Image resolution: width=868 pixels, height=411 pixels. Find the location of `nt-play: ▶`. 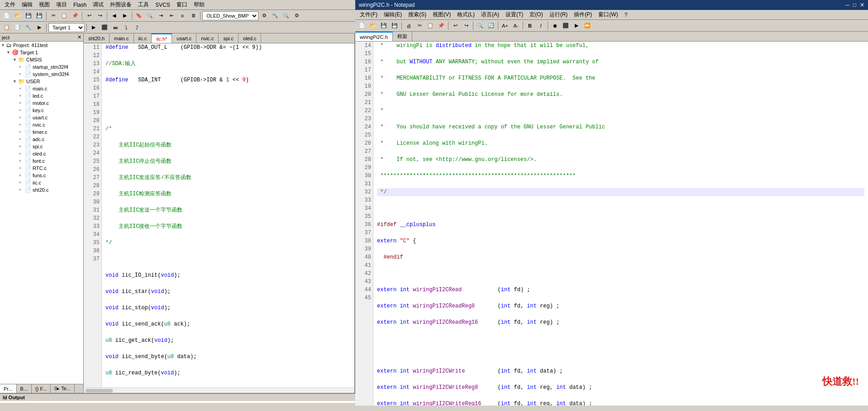

nt-play: ▶ is located at coordinates (577, 26).